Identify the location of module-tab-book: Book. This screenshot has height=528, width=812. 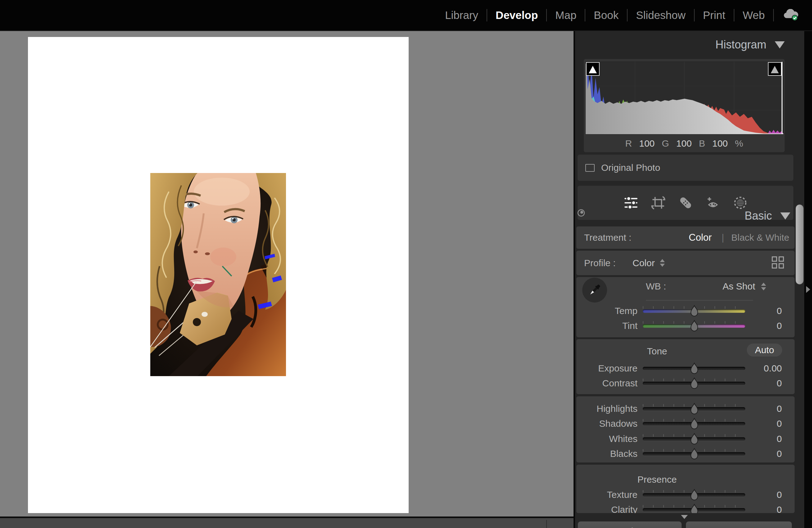
(606, 15).